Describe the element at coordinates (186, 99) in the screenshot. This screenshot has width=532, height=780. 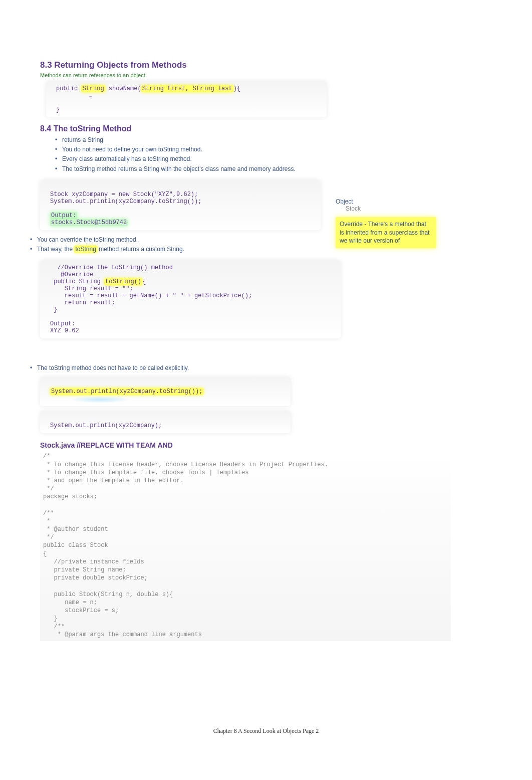
I see `code-showname: public String showName(String first, Str…` at that location.